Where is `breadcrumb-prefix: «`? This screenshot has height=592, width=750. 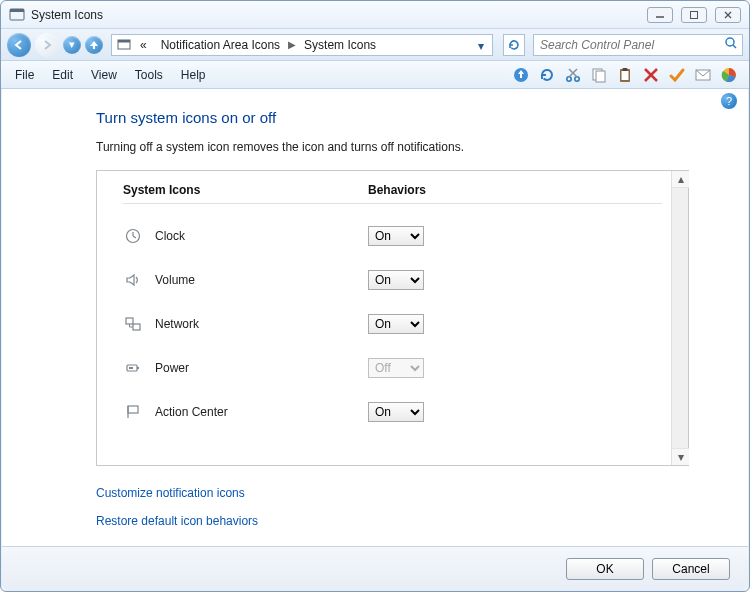
breadcrumb-prefix: « is located at coordinates (144, 45).